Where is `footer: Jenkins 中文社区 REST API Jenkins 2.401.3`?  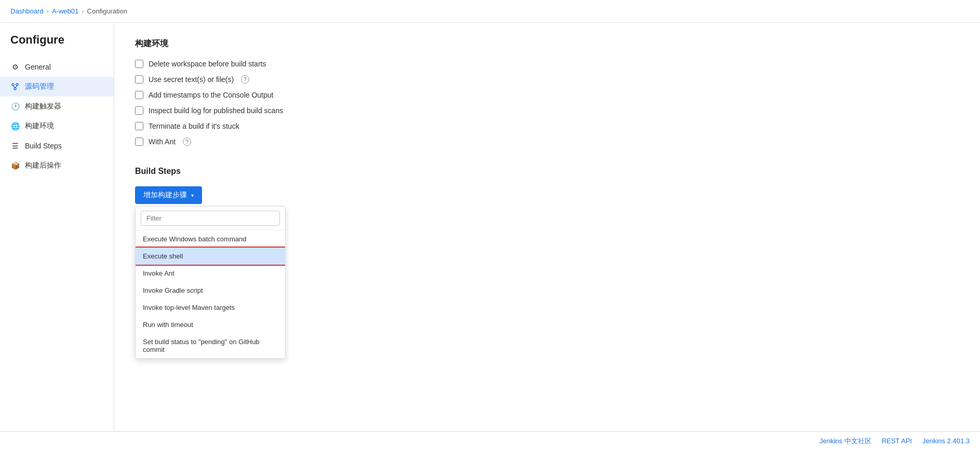
footer: Jenkins 中文社区 REST API Jenkins 2.401.3 is located at coordinates (490, 441).